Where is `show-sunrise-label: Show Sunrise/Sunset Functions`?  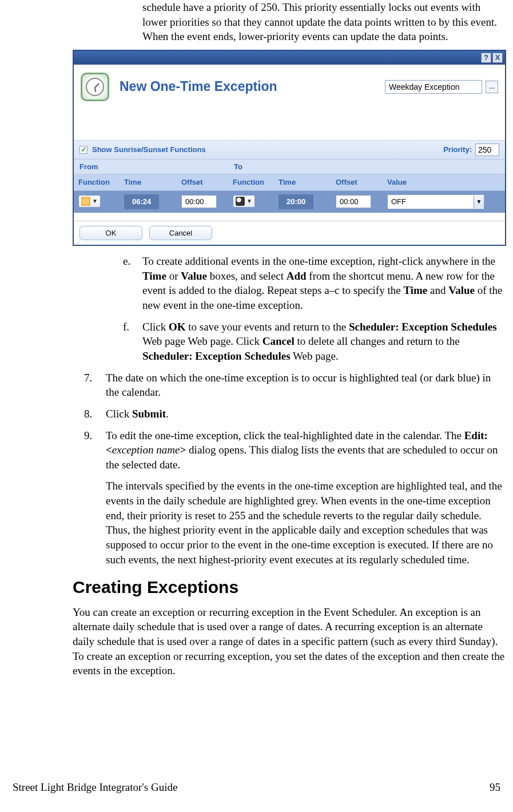
show-sunrise-label: Show Sunrise/Sunset Functions is located at coordinates (149, 150).